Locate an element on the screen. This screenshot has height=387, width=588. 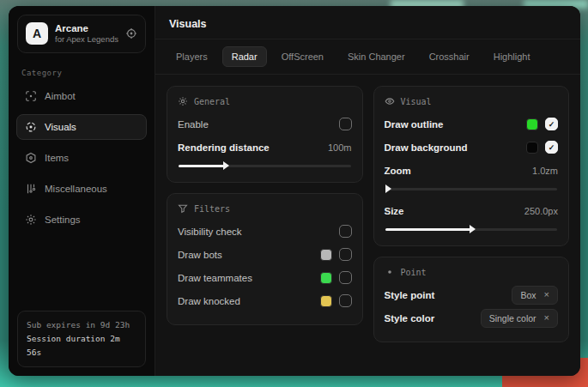
general-panel: General Enable Rendering distance 100m is located at coordinates (264, 134).